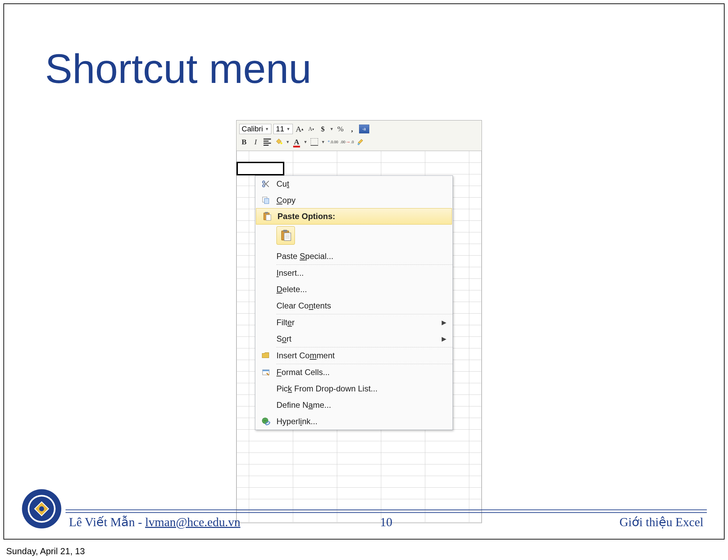  What do you see at coordinates (359, 136) in the screenshot?
I see `mini-toolbar: Calibri ▼ 11 ▼ A▴ A▾ $ ▼ % , -a B I` at bounding box center [359, 136].